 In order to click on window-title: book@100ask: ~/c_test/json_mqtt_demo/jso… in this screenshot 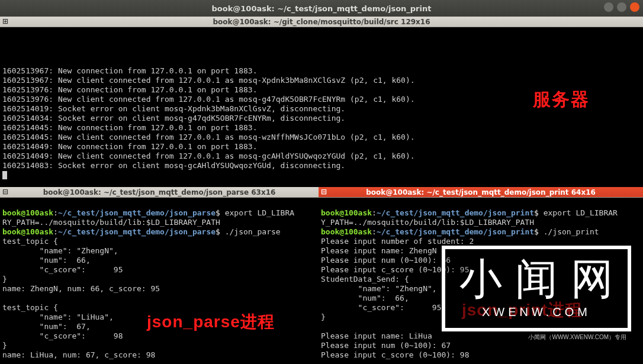, I will do `click(322, 8)`.